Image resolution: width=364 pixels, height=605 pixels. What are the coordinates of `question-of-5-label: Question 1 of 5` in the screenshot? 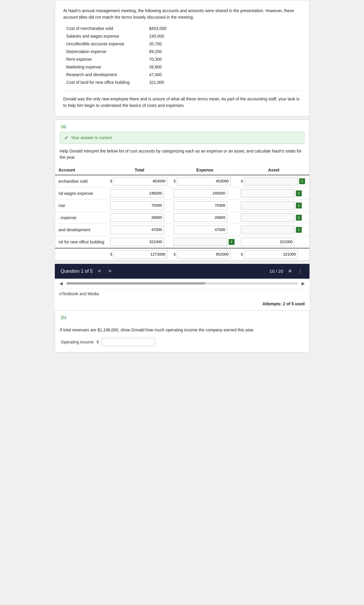 It's located at (77, 271).